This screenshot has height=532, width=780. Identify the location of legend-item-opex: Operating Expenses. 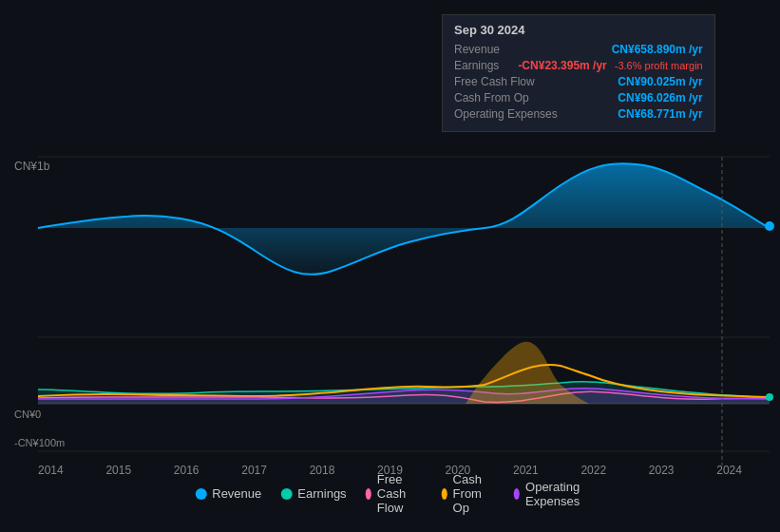
(549, 494).